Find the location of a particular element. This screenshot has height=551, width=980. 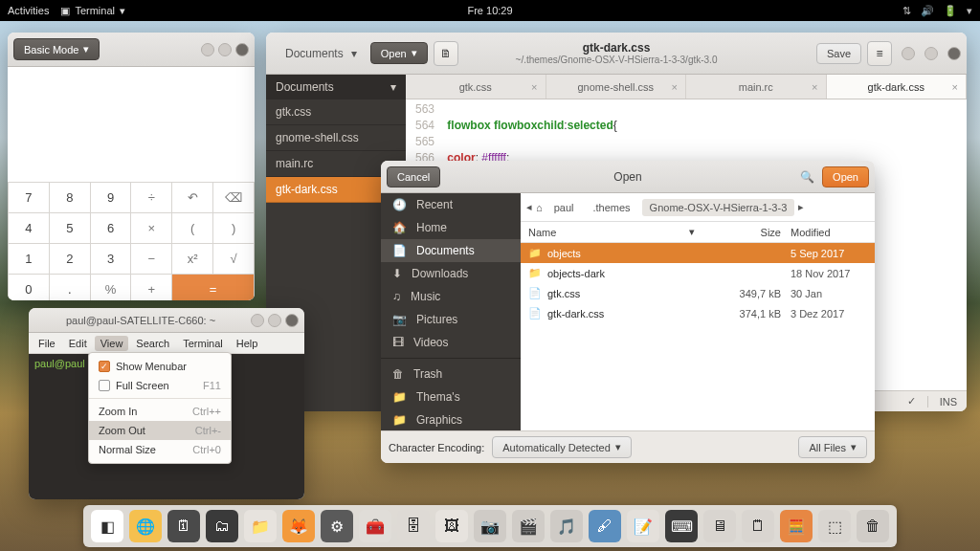

insert-mode-indicator: INS is located at coordinates (948, 402).